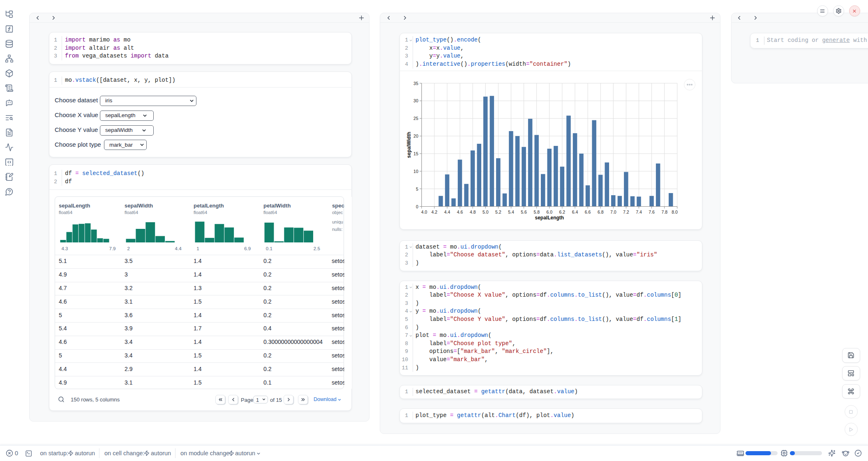  I want to click on svg-text: 35, so click(416, 83).